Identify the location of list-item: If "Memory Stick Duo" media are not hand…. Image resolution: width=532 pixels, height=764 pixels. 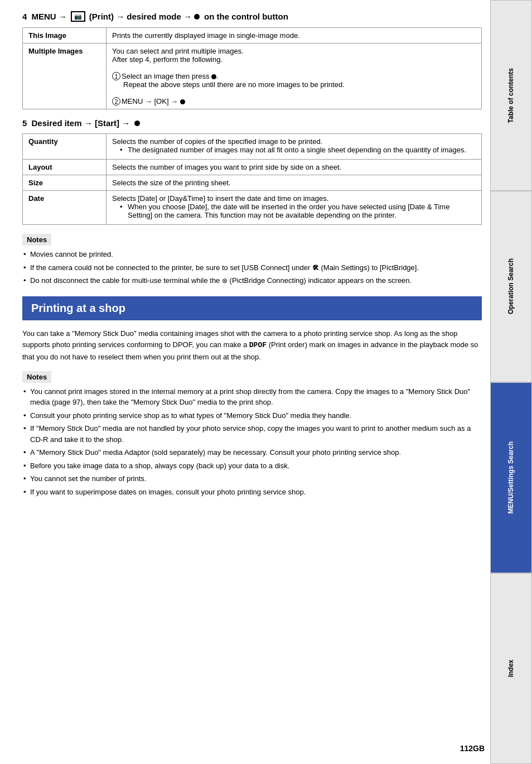
(252, 434).